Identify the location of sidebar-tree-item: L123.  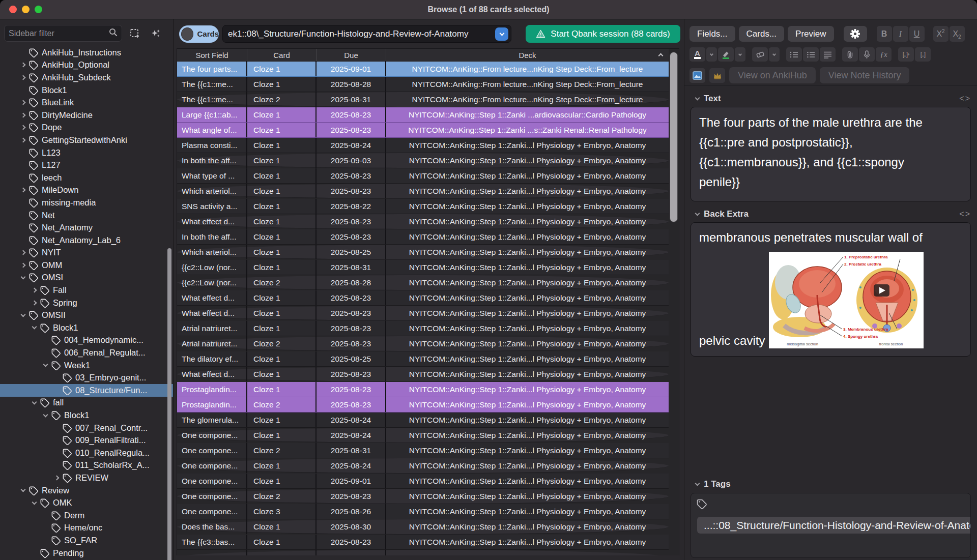
(87, 153).